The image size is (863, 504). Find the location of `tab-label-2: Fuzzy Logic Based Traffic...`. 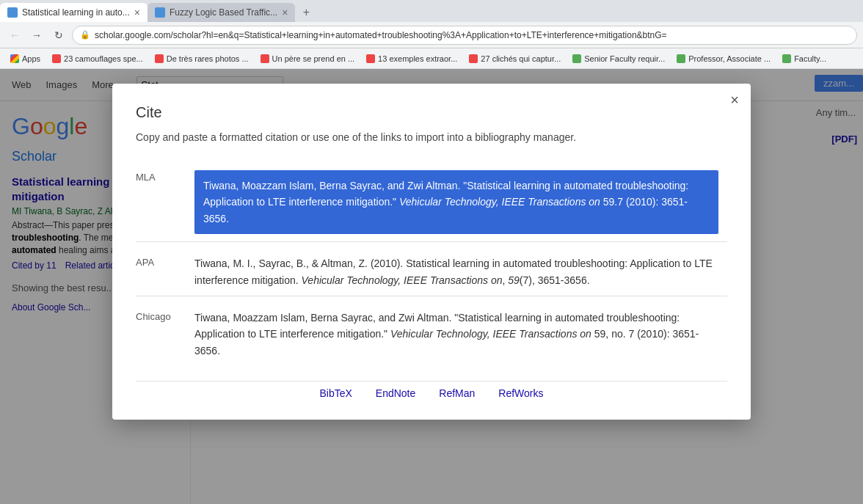

tab-label-2: Fuzzy Logic Based Traffic... is located at coordinates (223, 12).